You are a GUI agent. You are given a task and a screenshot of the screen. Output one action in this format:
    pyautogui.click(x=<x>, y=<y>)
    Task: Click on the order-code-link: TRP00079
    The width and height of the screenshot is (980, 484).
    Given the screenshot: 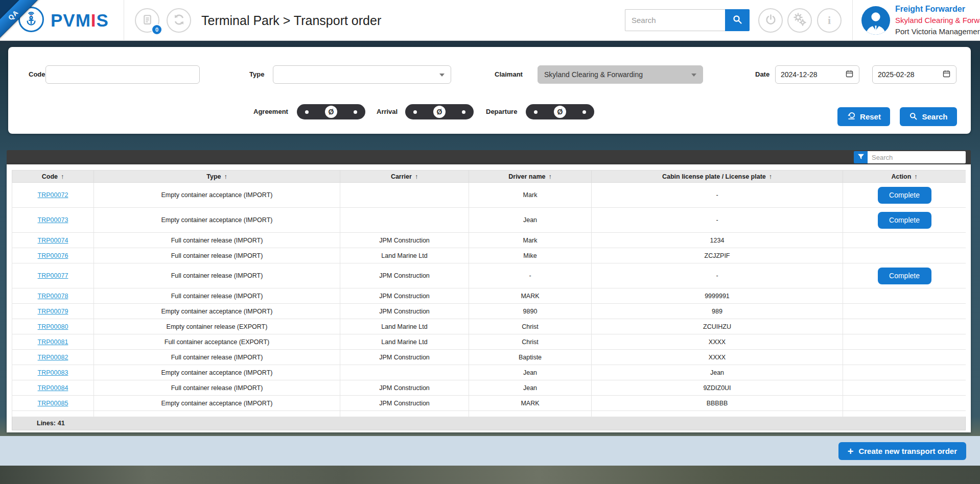 What is the action you would take?
    pyautogui.click(x=53, y=311)
    